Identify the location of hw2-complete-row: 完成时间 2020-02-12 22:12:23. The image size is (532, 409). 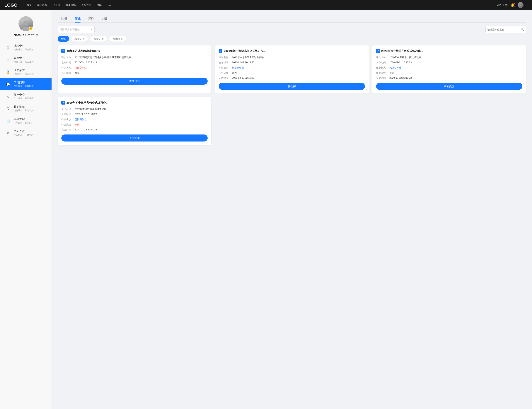
(292, 78).